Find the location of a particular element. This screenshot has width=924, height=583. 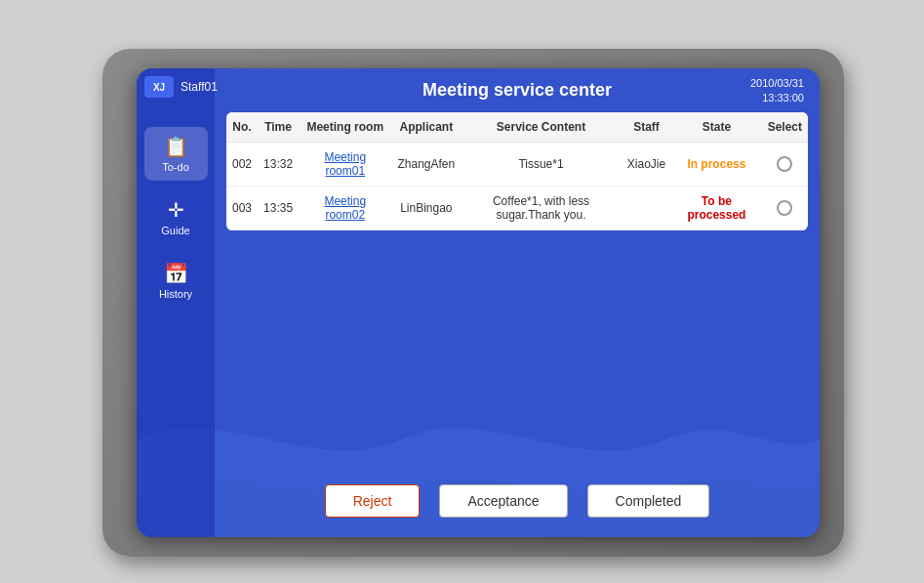

col-service-content: Service Content is located at coordinates (541, 127).